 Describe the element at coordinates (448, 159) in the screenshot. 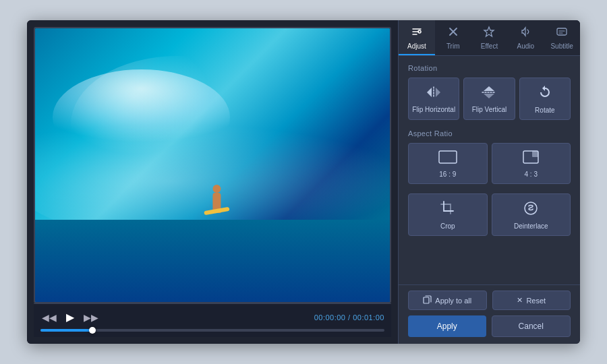

I see `aspect-16-9-icon` at that location.